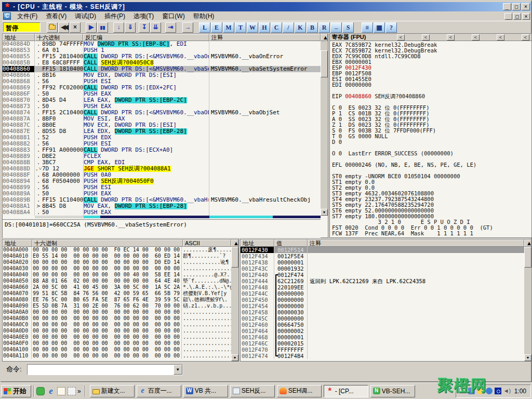 The height and width of the screenshot is (399, 532). Describe the element at coordinates (324, 212) in the screenshot. I see `disasm-scroll-down: ▼` at that location.